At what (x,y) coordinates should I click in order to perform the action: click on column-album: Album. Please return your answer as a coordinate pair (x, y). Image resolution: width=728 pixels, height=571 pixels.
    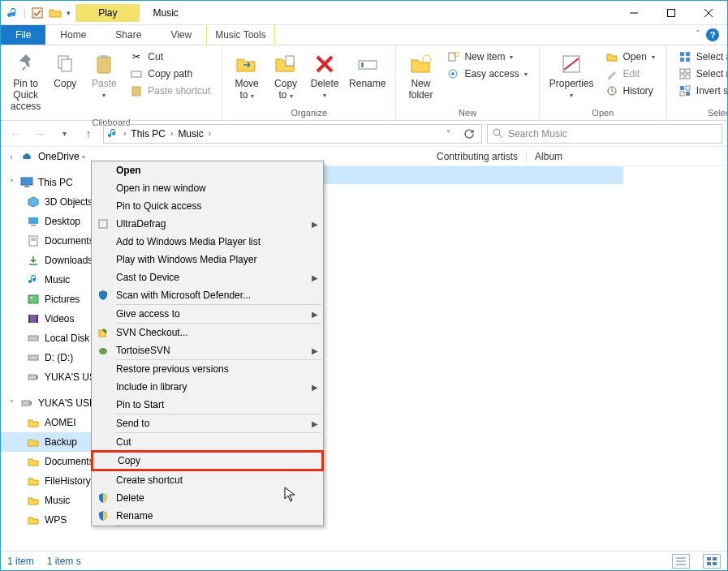
    Looking at the image, I should click on (549, 157).